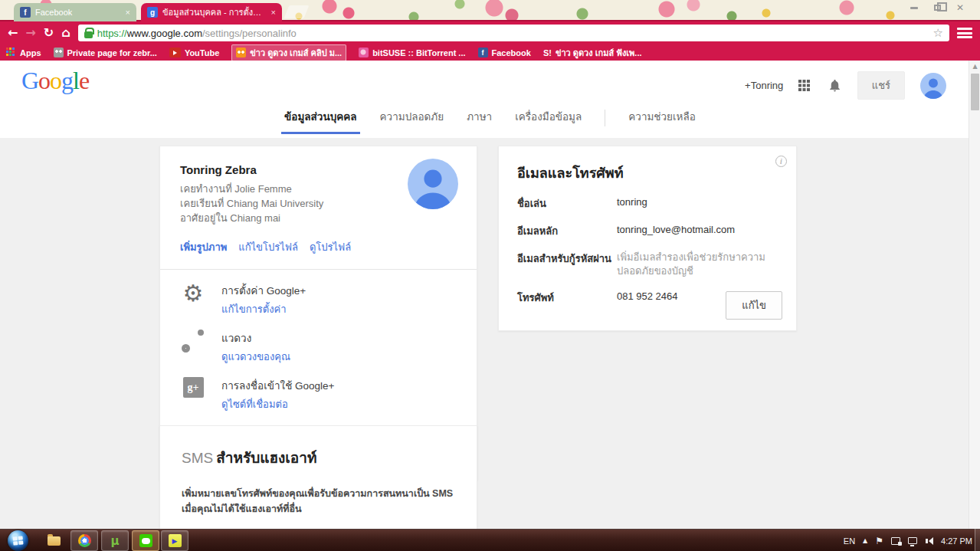 This screenshot has width=980, height=551. I want to click on connected-sites-link: ดูไซต์ที่เชื่อมต่อ, so click(254, 405).